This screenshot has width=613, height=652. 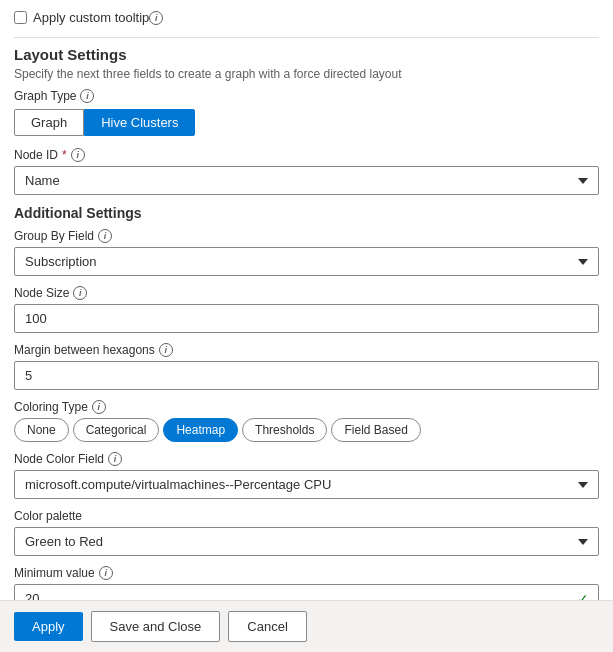 I want to click on margin-hexagons-label-row: Margin between hexagons i, so click(x=306, y=350).